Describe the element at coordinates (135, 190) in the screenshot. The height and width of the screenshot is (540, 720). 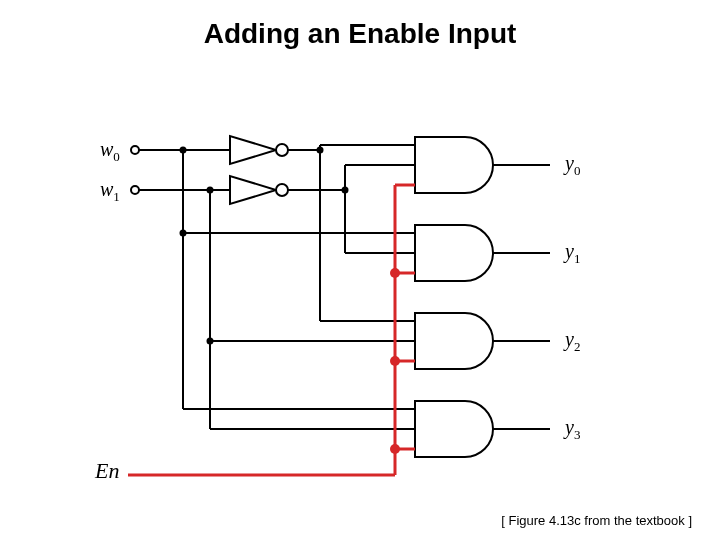
I see `terminal-w1` at that location.